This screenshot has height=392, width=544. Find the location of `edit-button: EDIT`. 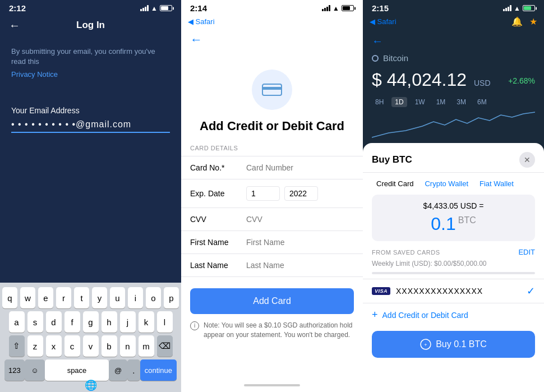

edit-button: EDIT is located at coordinates (527, 252).